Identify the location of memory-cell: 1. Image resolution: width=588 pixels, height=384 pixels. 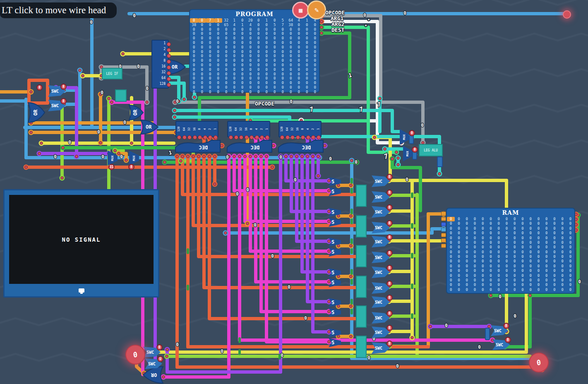
(218, 21).